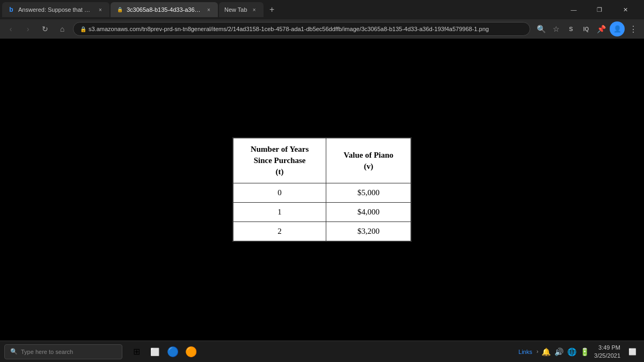 The height and width of the screenshot is (362, 644). What do you see at coordinates (302, 29) in the screenshot?
I see `address-input: 🔒 s3.amazonaws.com/tn8prev-prd-sn-tn8gen…` at bounding box center [302, 29].